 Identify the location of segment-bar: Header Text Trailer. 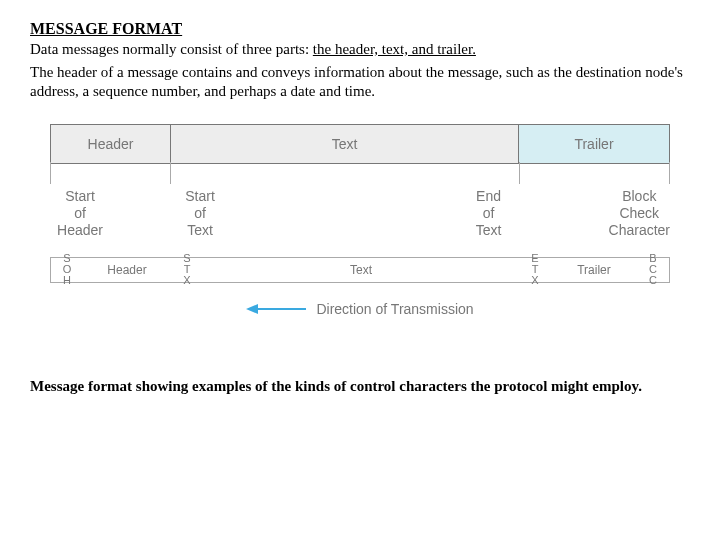
(360, 144).